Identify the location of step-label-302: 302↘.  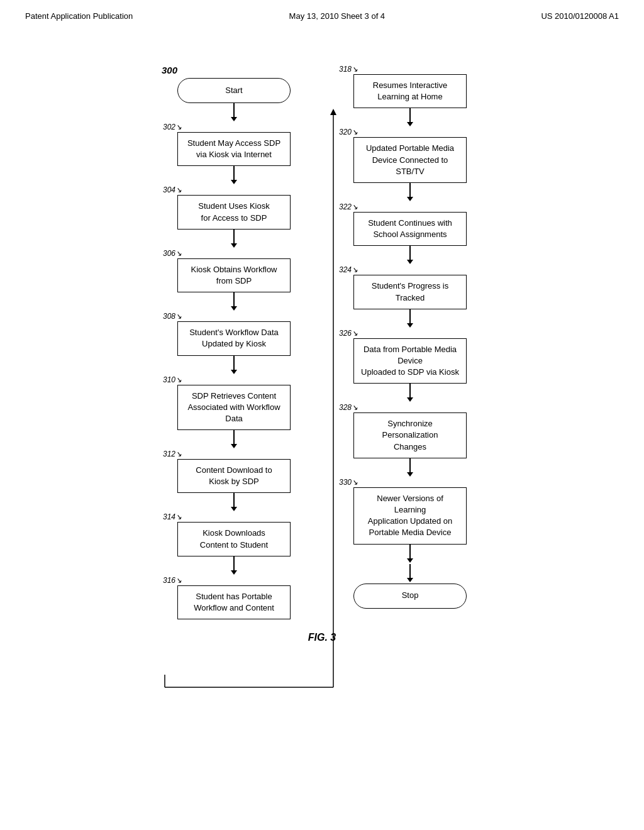
(172, 127).